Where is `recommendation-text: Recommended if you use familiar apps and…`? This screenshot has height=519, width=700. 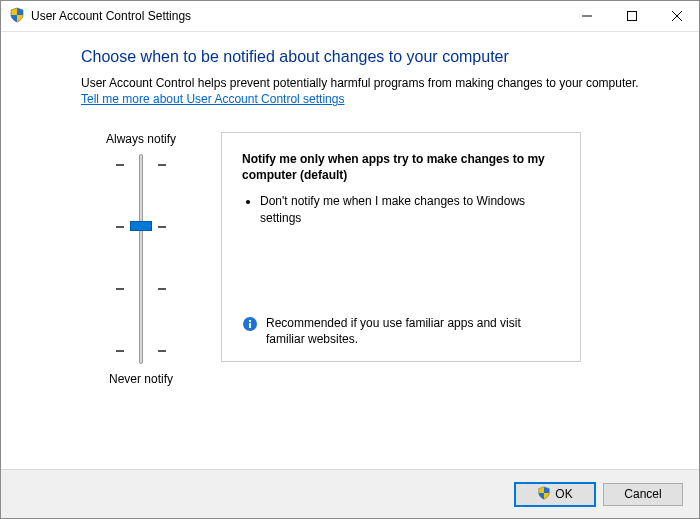 recommendation-text: Recommended if you use familiar apps and… is located at coordinates (413, 331).